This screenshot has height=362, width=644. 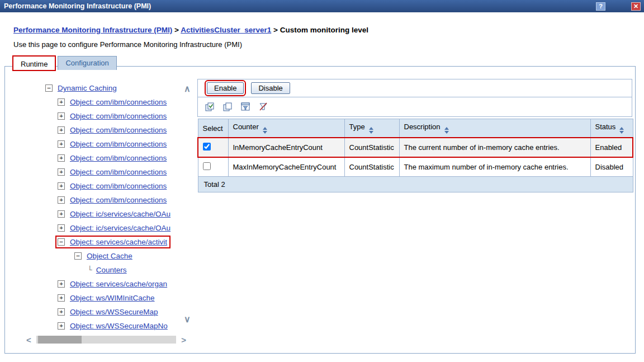 I want to click on scrollbar-thumb, so click(x=60, y=340).